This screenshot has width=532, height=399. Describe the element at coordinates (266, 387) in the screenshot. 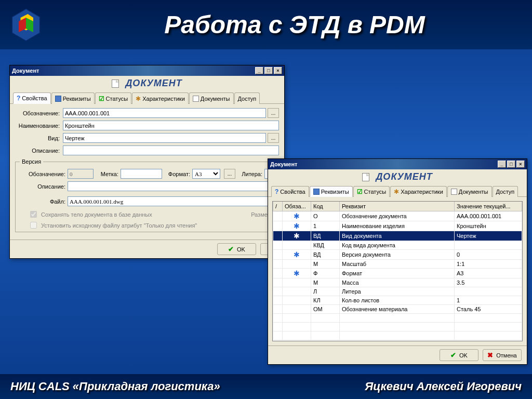

I see `slide-footer: НИЦ CALS «Прикладная логистика» Яцкевич …` at that location.